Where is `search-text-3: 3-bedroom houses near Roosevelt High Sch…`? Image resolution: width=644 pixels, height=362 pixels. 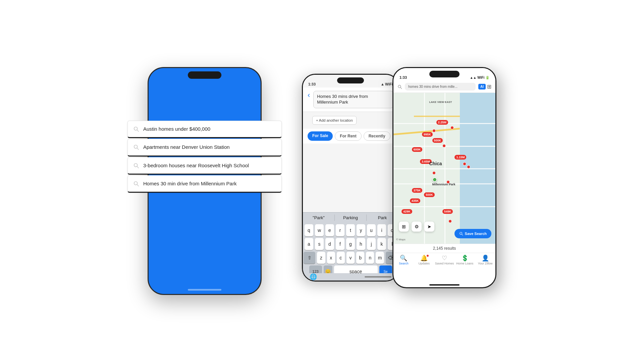
search-text-3: 3-bedroom houses near Roosevelt High Sch… is located at coordinates (196, 166).